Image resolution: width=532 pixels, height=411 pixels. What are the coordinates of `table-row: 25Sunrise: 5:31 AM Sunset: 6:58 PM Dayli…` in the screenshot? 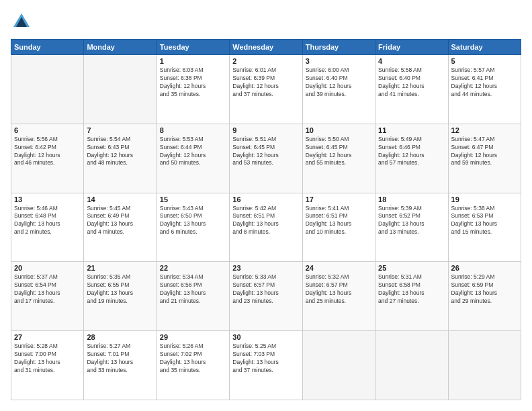 It's located at (412, 297).